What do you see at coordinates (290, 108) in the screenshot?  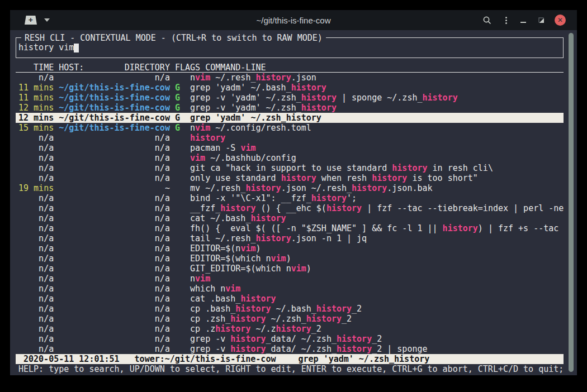 I see `table-row: 12 mins ~/git/this-is-fine-cow G grep -v…` at bounding box center [290, 108].